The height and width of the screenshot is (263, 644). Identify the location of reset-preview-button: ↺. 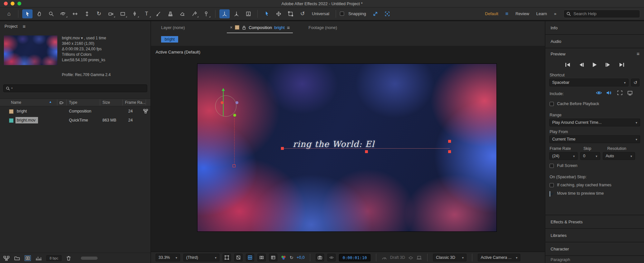
(635, 83).